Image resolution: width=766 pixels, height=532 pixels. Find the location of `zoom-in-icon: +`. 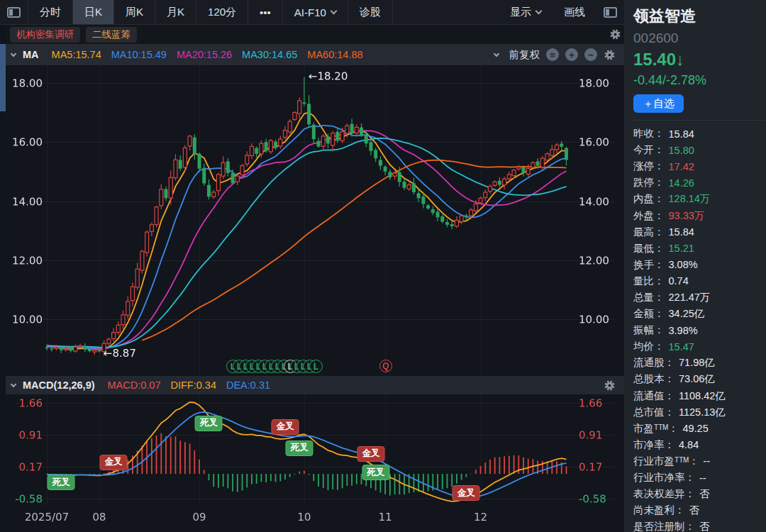

zoom-in-icon: + is located at coordinates (572, 55).